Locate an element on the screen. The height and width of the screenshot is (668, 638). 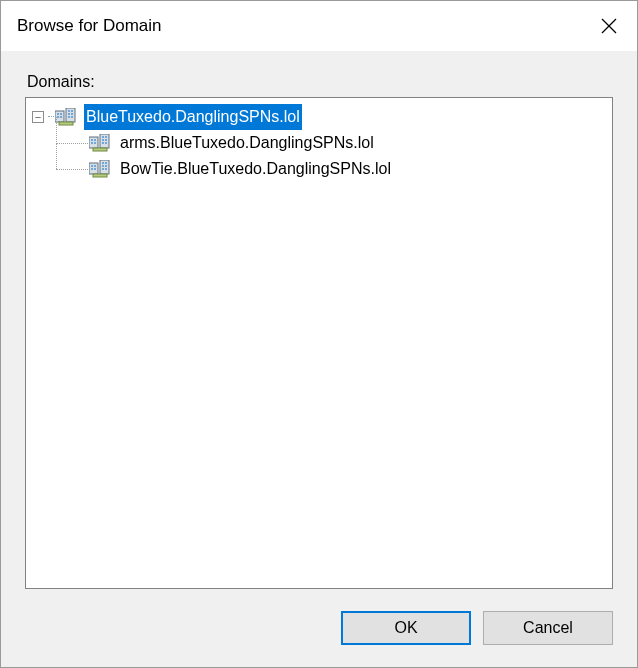
ok-button: OK is located at coordinates (406, 628).